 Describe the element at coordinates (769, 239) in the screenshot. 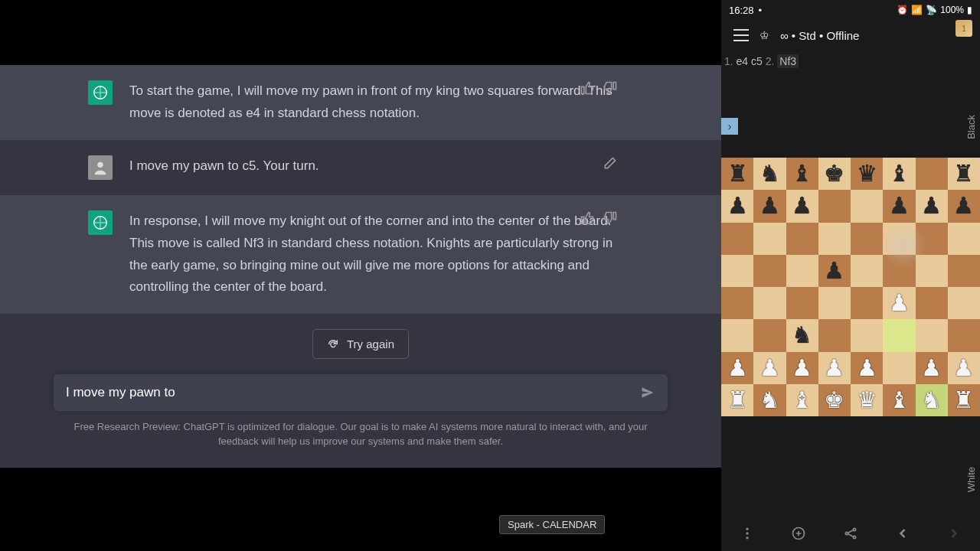

I see `square-b6` at that location.